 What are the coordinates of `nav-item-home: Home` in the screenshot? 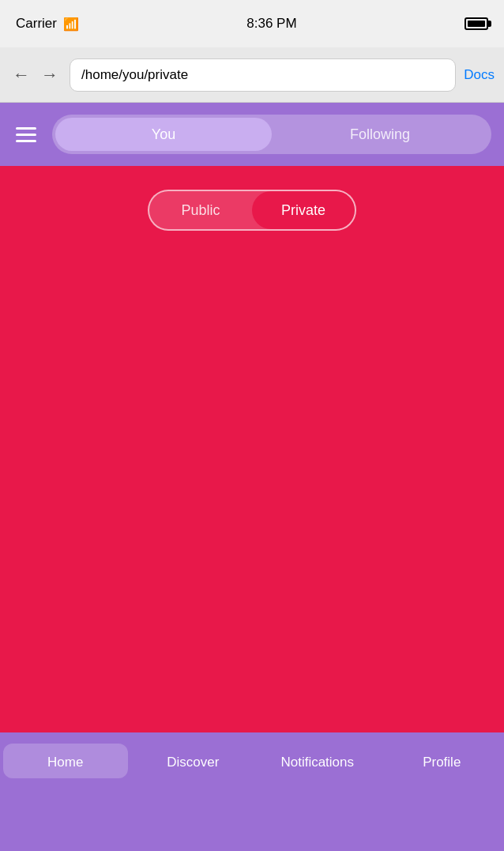 It's located at (66, 761).